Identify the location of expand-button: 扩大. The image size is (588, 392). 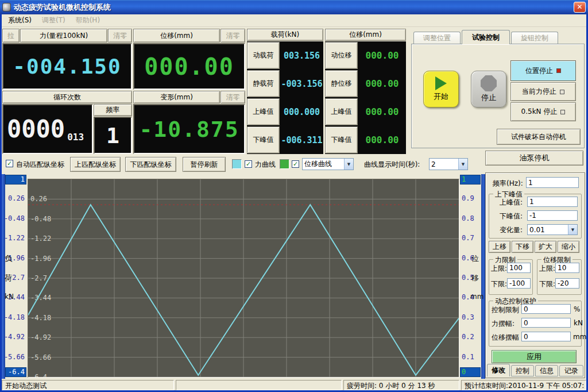
(546, 247).